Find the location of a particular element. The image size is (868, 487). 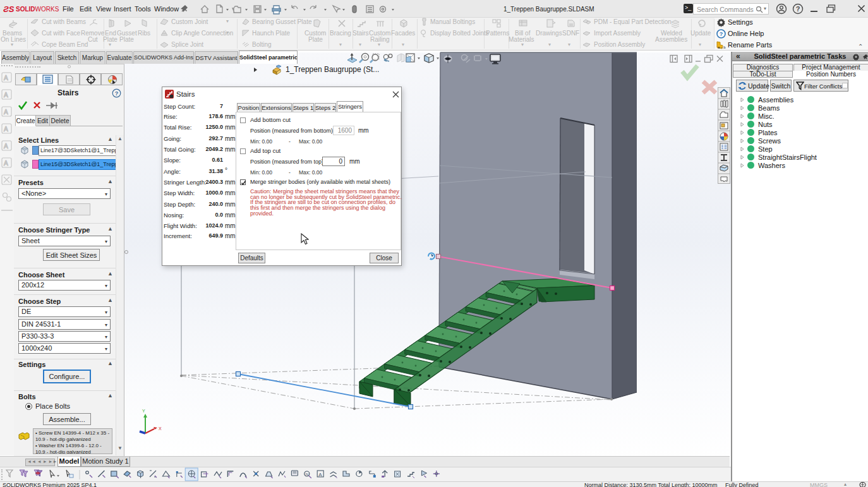

svg-text: N is located at coordinates (307, 474).